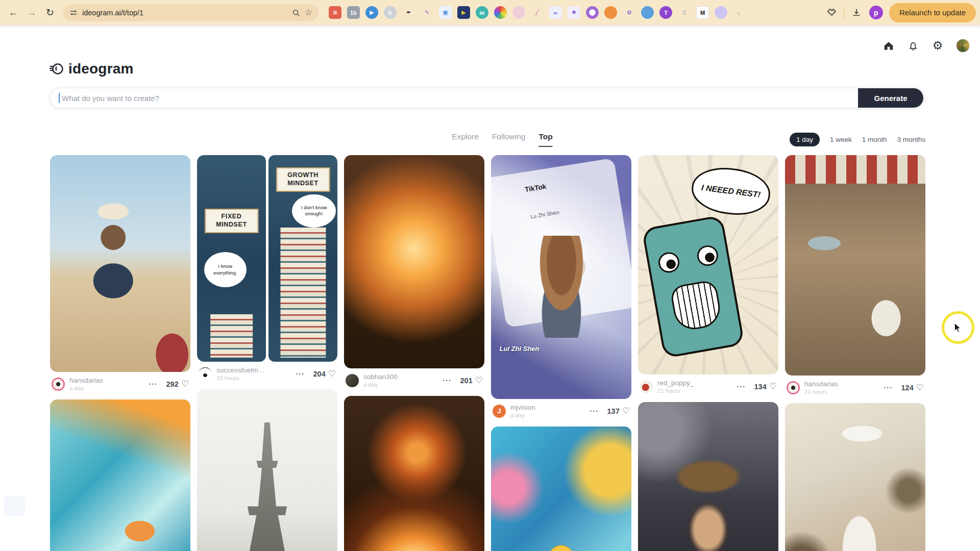  Describe the element at coordinates (708, 477) in the screenshot. I see `card-image-dark-angel` at that location.